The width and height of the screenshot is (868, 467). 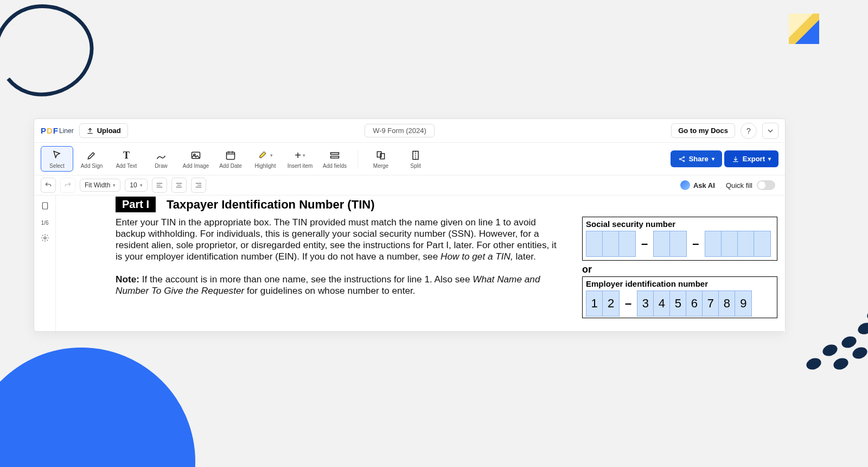 What do you see at coordinates (270, 205) in the screenshot?
I see `part-title: Taxpayer Identification Number (TIN)` at bounding box center [270, 205].